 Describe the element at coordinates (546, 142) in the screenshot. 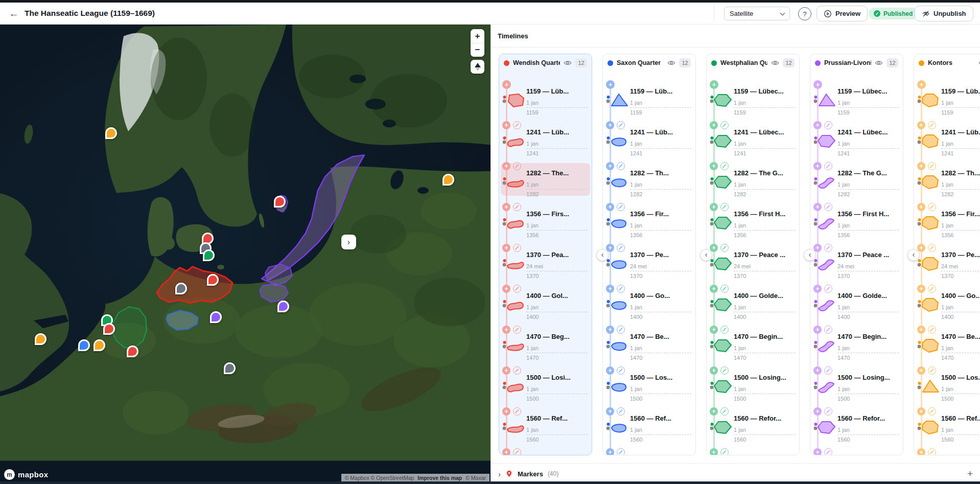

I see `timeline-event: 1241 — Lüb...1 jan1241` at that location.